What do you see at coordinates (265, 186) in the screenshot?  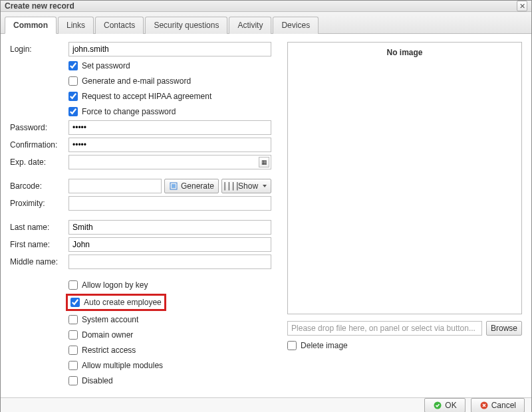 I see `chevron-down-icon` at bounding box center [265, 186].